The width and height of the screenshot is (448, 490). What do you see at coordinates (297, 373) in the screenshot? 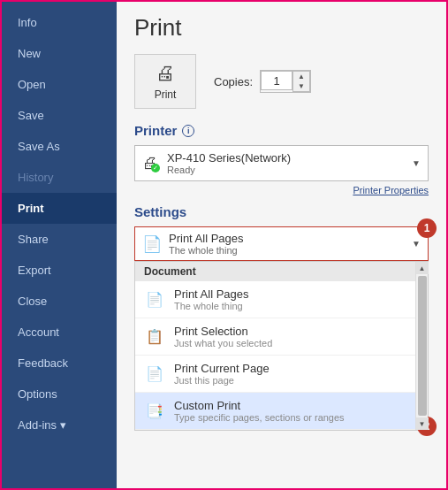
I see `current-page-text: Print Current Page Just this page` at bounding box center [297, 373].